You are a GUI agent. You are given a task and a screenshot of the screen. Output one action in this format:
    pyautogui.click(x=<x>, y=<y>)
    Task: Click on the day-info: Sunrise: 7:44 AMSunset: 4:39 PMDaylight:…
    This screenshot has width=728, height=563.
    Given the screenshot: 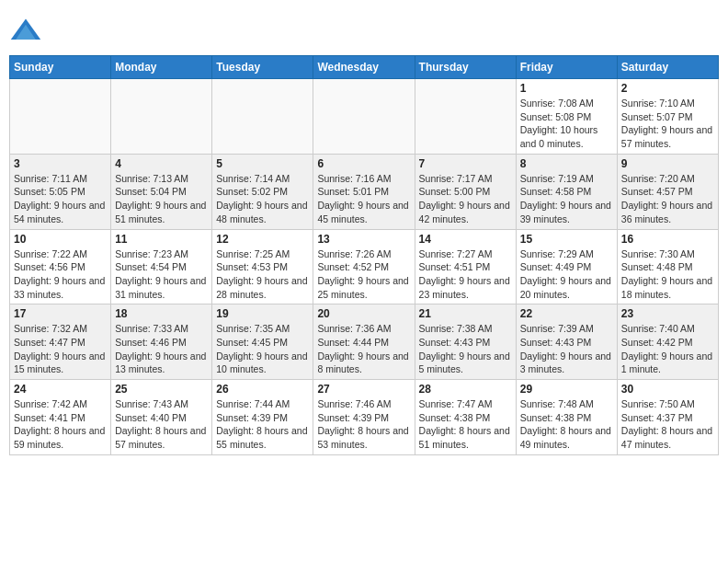 What is the action you would take?
    pyautogui.click(x=261, y=424)
    